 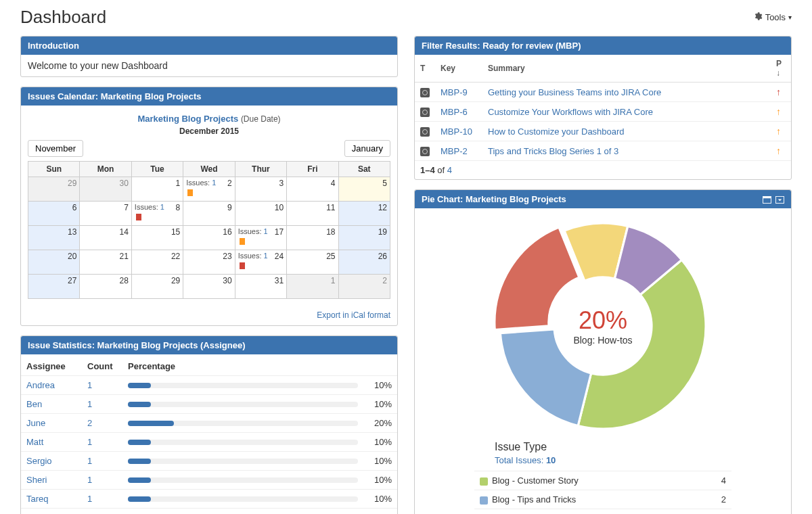 I want to click on calendar-next-button: January, so click(x=367, y=149).